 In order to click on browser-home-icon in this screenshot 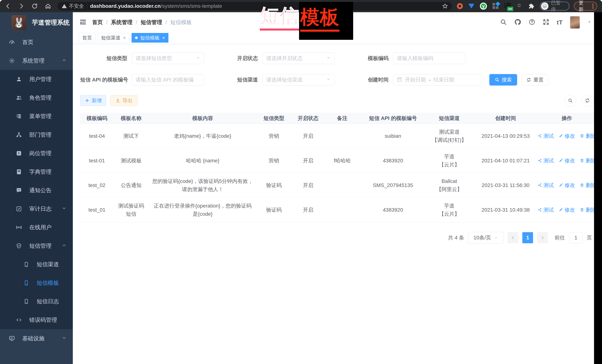, I will do `click(48, 6)`.